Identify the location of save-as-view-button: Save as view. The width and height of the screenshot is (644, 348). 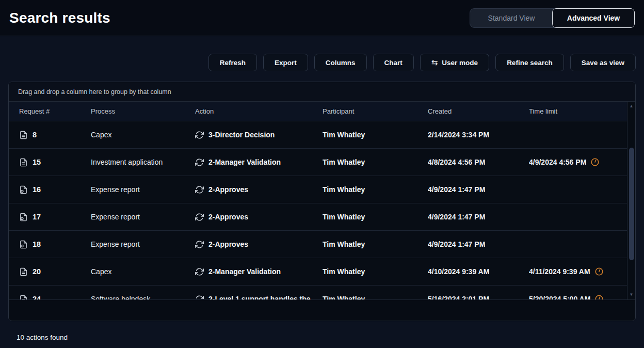
(603, 62).